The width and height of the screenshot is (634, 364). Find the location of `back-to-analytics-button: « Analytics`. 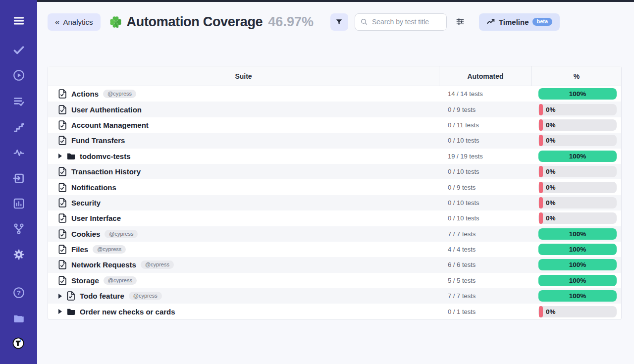

back-to-analytics-button: « Analytics is located at coordinates (74, 22).